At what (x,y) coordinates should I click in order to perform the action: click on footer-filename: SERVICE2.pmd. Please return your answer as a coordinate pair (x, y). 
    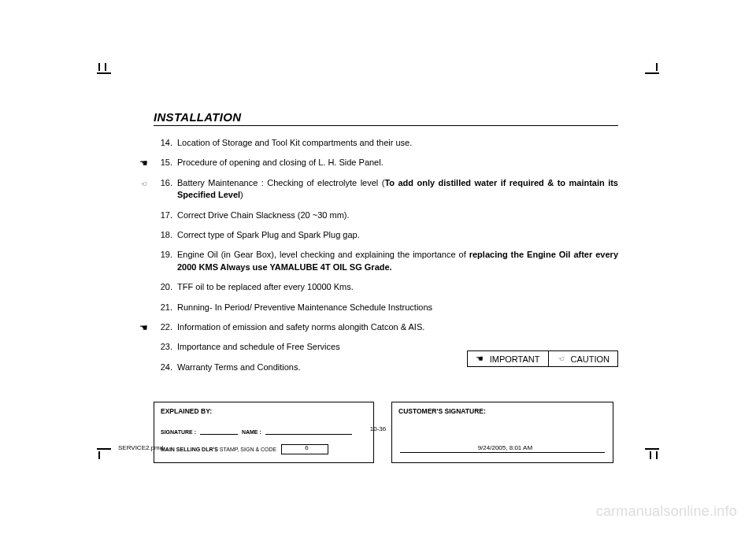
    Looking at the image, I should click on (140, 447).